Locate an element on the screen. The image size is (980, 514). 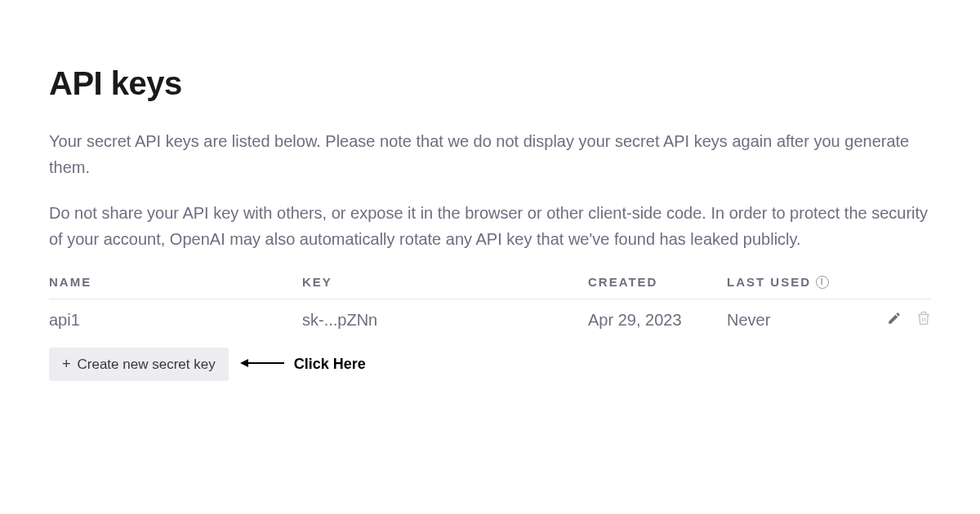
create-secret-key-button: + Create new secret key is located at coordinates (139, 364).